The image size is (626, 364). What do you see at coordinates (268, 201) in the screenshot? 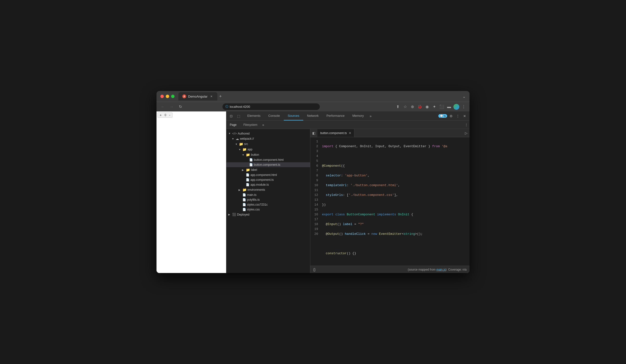
I see `file-tree: ▼ </> Authored ▼ ☁ webpack:// ▼` at bounding box center [268, 201].